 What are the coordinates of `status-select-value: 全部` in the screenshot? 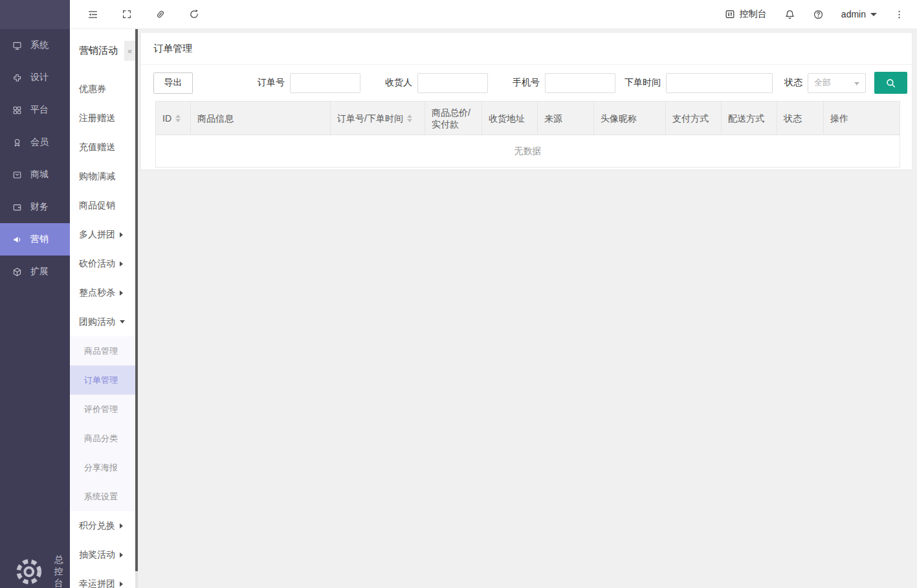 It's located at (823, 83).